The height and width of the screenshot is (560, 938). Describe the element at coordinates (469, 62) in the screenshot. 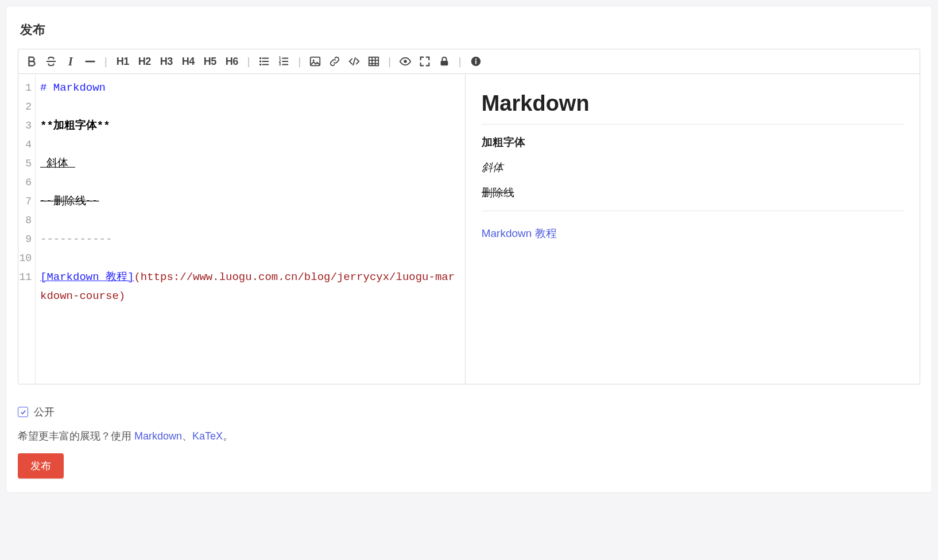

I see `editor-toolbar: I | H1 H2 H3 H4 H5 H6 | 123 |` at that location.